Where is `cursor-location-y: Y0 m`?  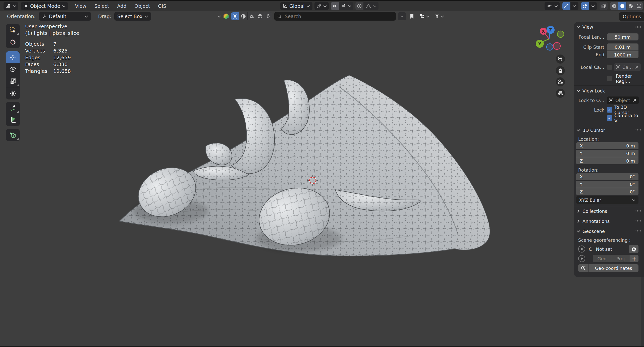 cursor-location-y: Y0 m is located at coordinates (607, 153).